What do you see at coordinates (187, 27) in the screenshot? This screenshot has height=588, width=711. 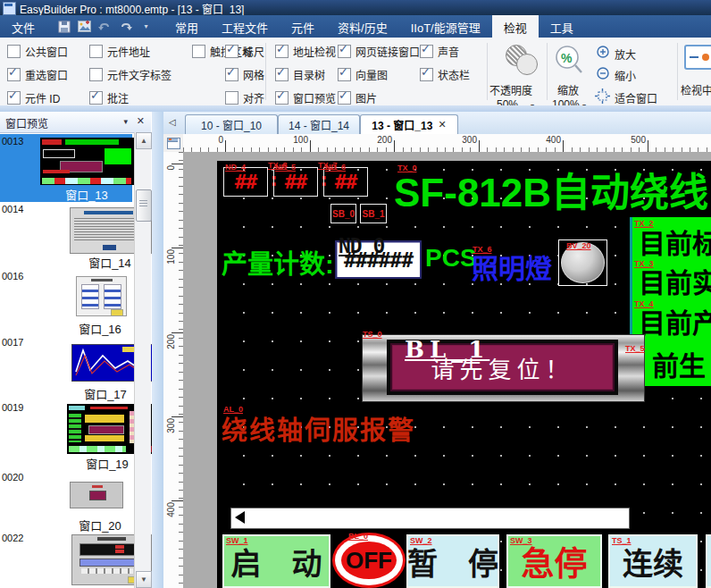 I see `menu-tab-home: 常用` at bounding box center [187, 27].